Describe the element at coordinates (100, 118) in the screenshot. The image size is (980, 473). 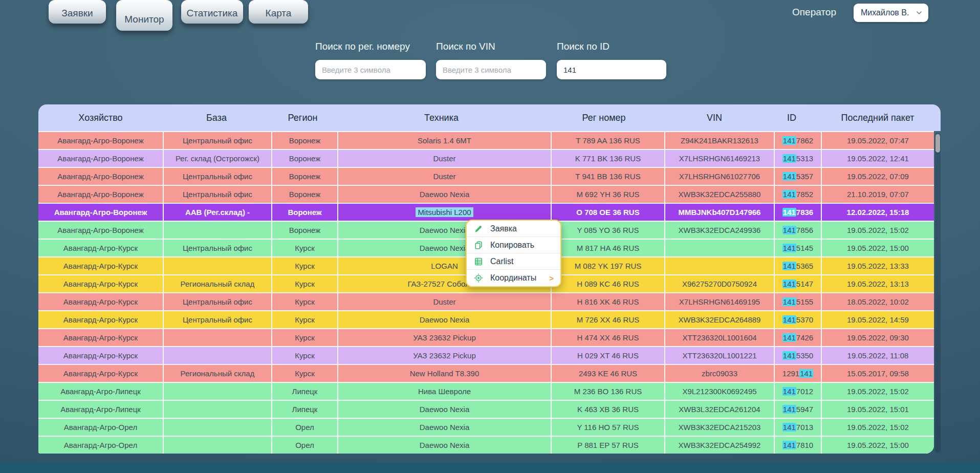
I see `col-header-farm: Хозяйство` at that location.